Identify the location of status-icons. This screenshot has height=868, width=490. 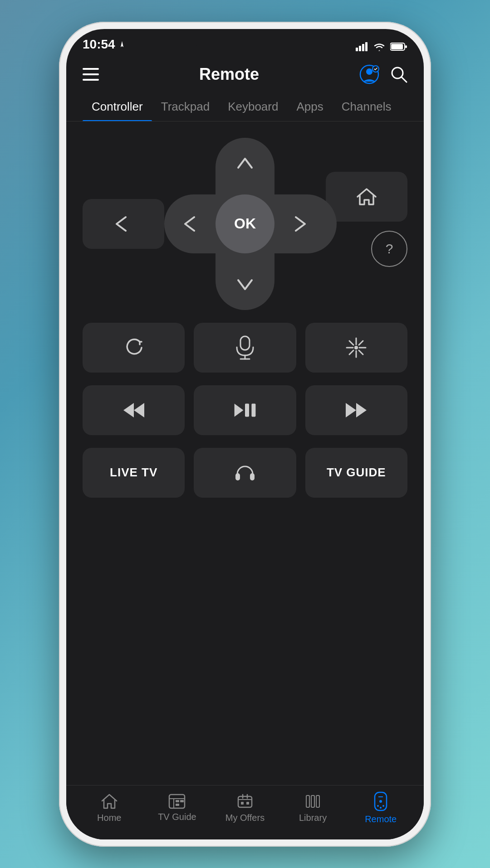
(382, 47).